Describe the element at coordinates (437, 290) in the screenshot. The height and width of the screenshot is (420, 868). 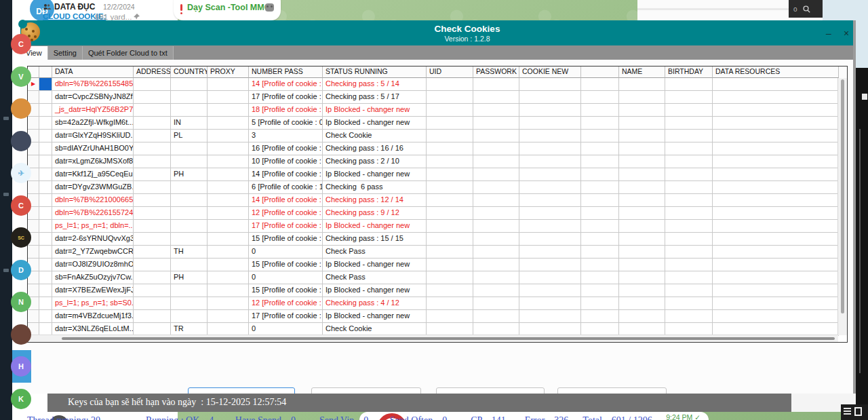
I see `table-row: datr=X7BEZwEWexJjFJ5...15 [Profile of co…` at that location.